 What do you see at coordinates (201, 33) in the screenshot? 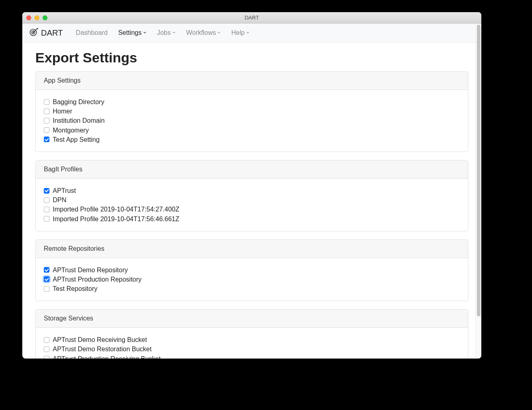
I see `nav-workflows-label: Workflows` at bounding box center [201, 33].